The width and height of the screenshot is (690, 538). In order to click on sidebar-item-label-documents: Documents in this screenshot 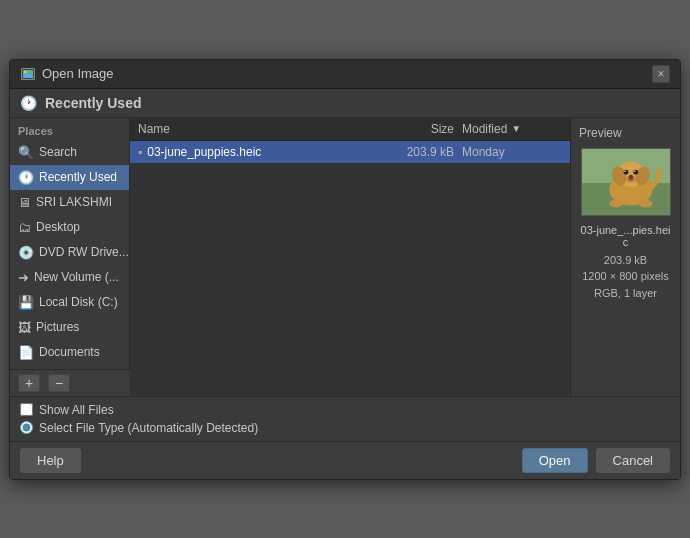, I will do `click(70, 352)`.